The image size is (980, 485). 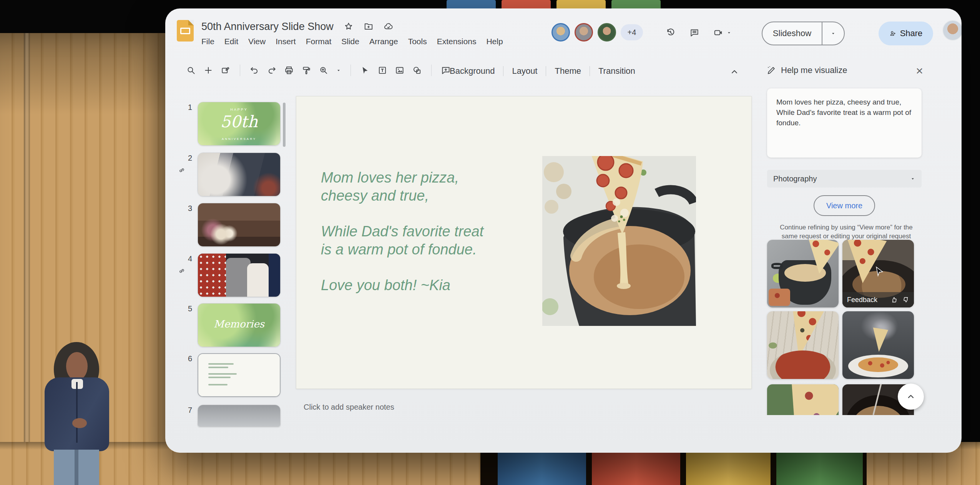 What do you see at coordinates (226, 70) in the screenshot?
I see `new-slide-icon` at bounding box center [226, 70].